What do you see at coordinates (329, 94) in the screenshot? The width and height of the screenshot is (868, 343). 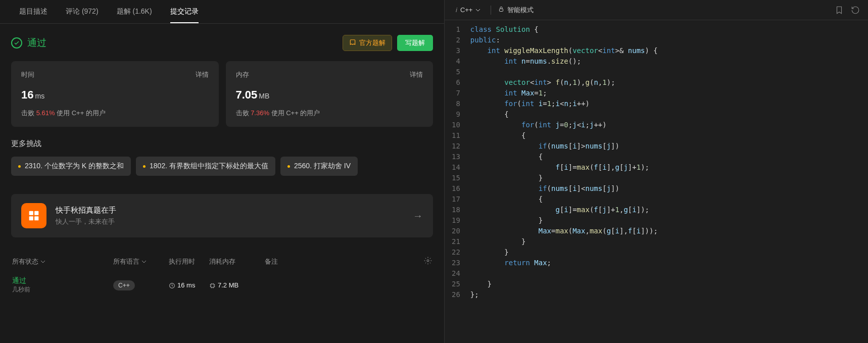 I see `metric-memory: 内存详情 7.05MB 击败 7.36% 使用 C++ 的用户` at bounding box center [329, 94].